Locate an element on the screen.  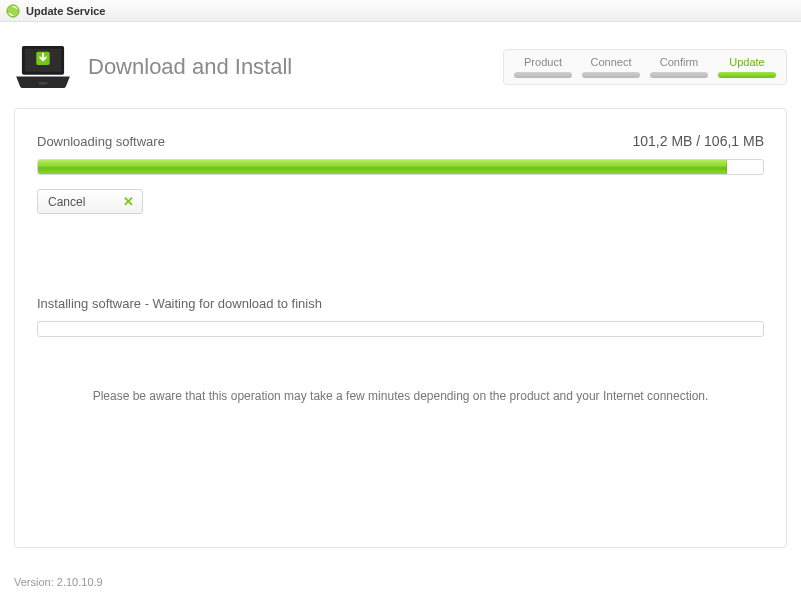
download-header-row: Downloading software 101,2 MB / 106,1 MB is located at coordinates (400, 141).